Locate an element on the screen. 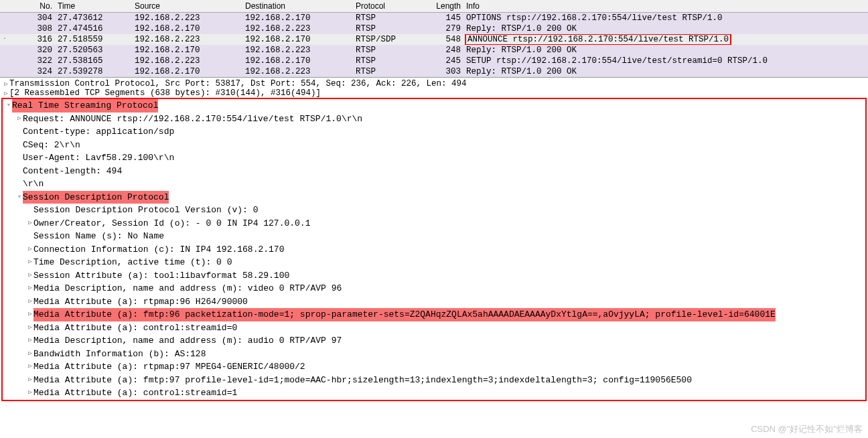 The width and height of the screenshot is (868, 438). cell-proto: RTSP is located at coordinates (384, 61).